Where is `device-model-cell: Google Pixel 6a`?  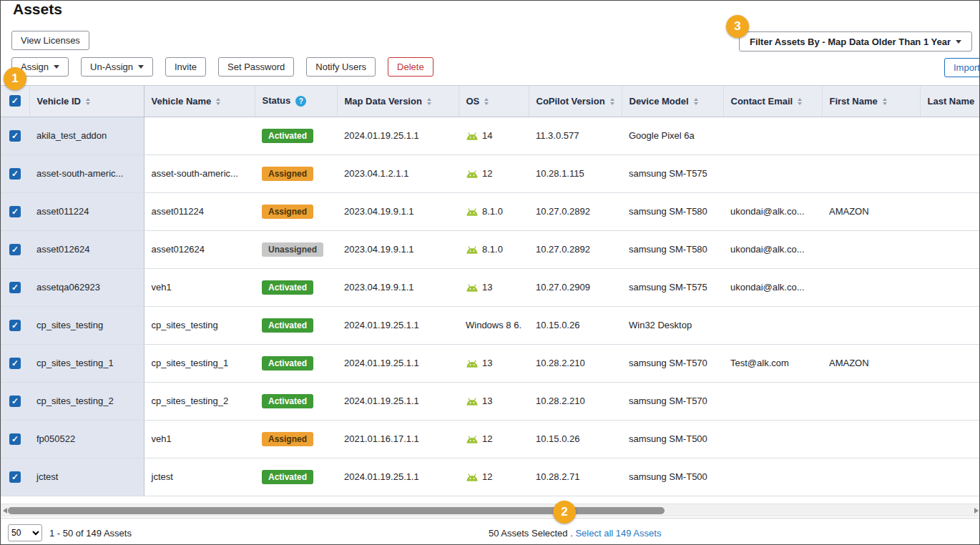 device-model-cell: Google Pixel 6a is located at coordinates (672, 136).